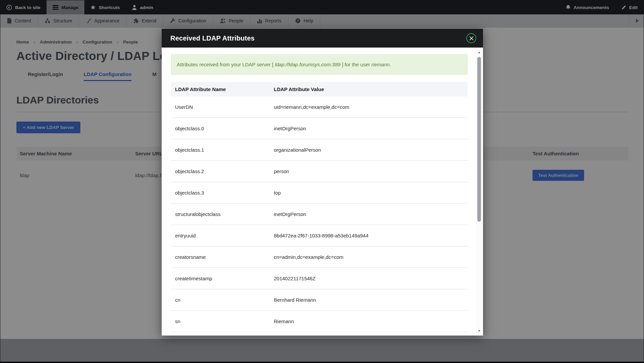 This screenshot has width=644, height=363. Describe the element at coordinates (220, 214) in the screenshot. I see `attribute-name: structuralobjectclass` at that location.